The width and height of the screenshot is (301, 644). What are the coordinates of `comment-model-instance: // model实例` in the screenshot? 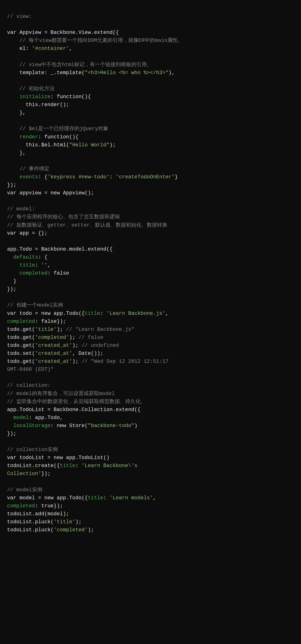 It's located at (24, 490).